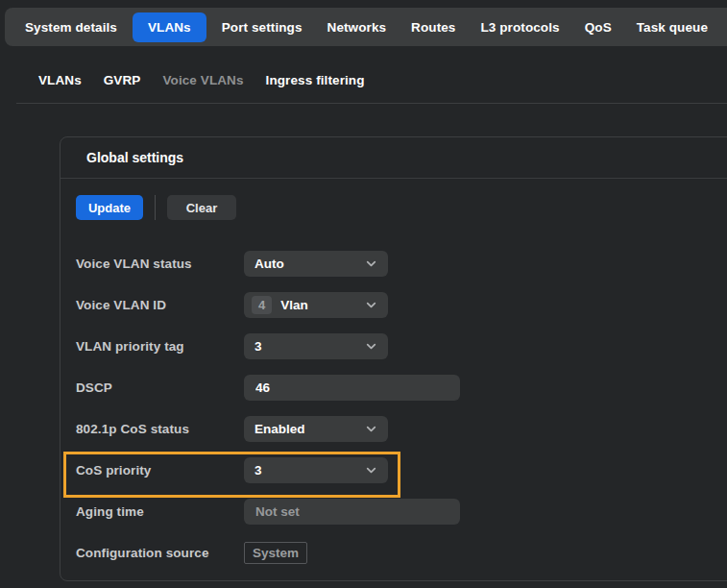 This screenshot has width=727, height=588. Describe the element at coordinates (401, 429) in the screenshot. I see `field-row-cos-status: 802.1p CoS status Enabled` at that location.